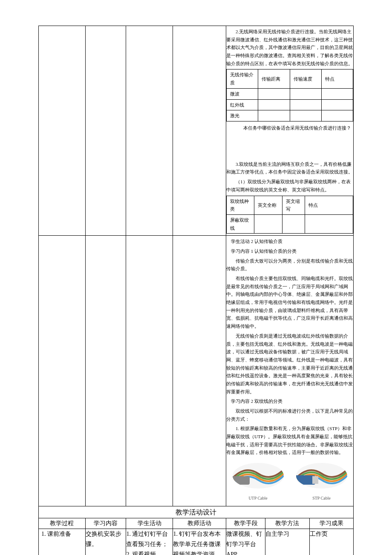  What do you see at coordinates (242, 79) in the screenshot?
I see `wireless-th-media: 无线传输介质` at bounding box center [242, 79].